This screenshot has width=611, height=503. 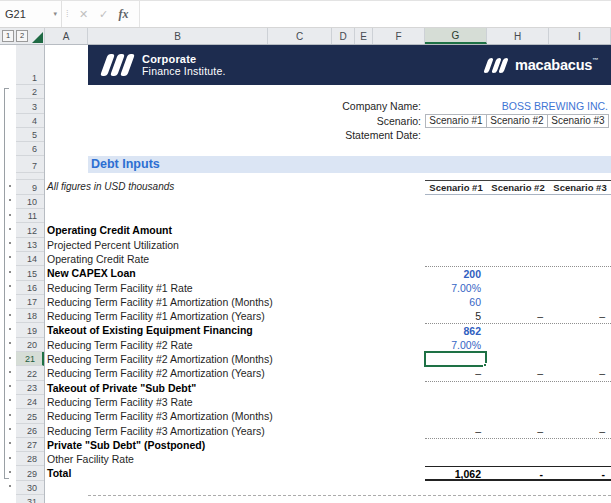 What do you see at coordinates (485, 365) in the screenshot?
I see `fill-handle` at bounding box center [485, 365].